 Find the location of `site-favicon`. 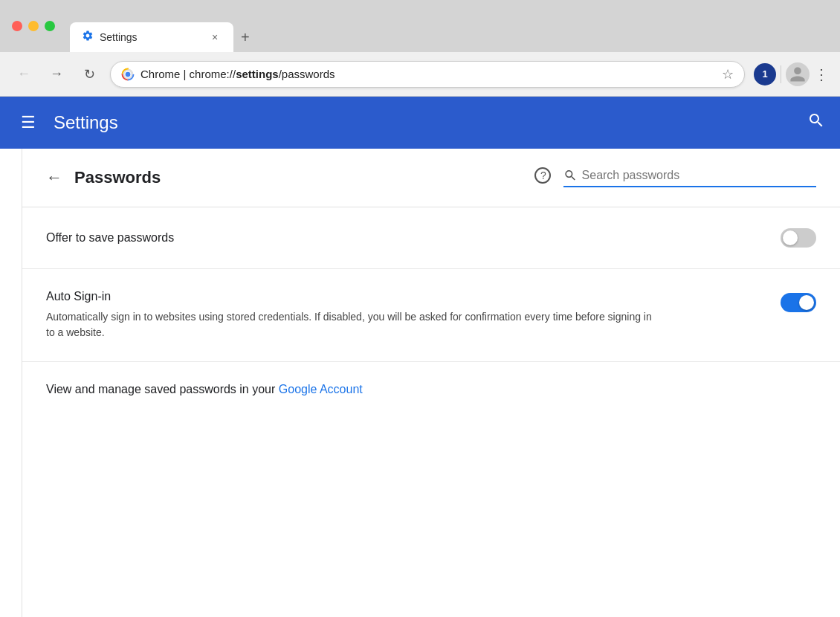

site-favicon is located at coordinates (128, 74).